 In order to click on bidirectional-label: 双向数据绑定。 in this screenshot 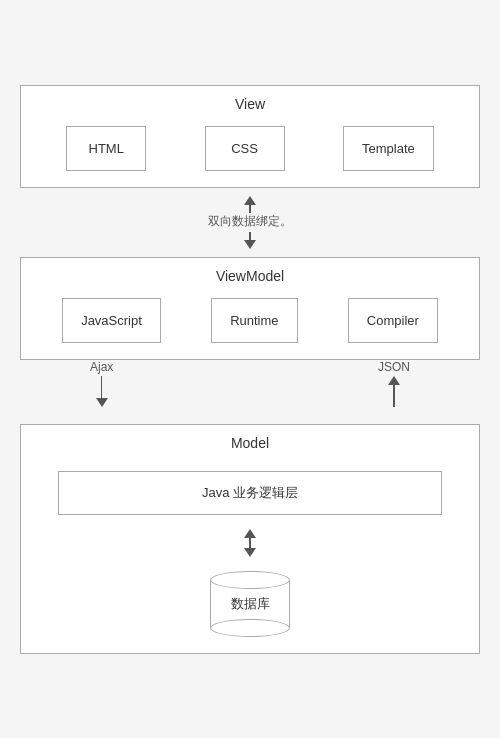, I will do `click(250, 222)`.